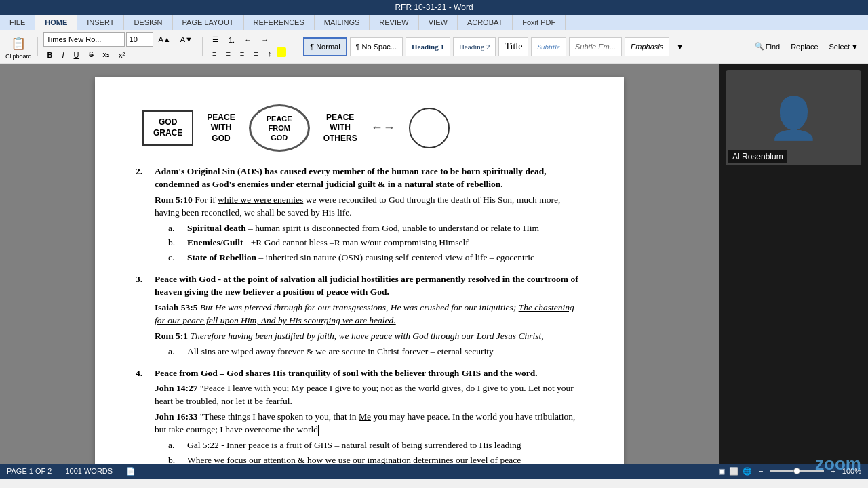 The image size is (868, 488). What do you see at coordinates (369, 336) in the screenshot?
I see `para-3-verse2: Rom 5:1 Therefore having been justified …` at bounding box center [369, 336].